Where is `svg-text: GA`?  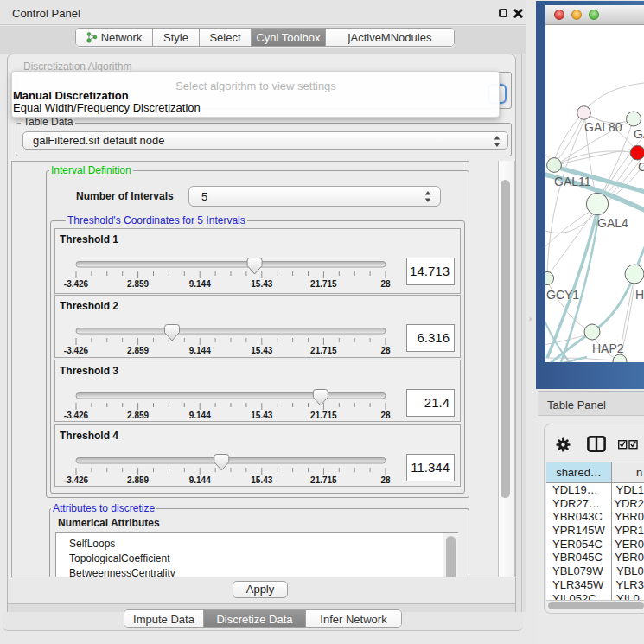 svg-text: GA is located at coordinates (639, 134).